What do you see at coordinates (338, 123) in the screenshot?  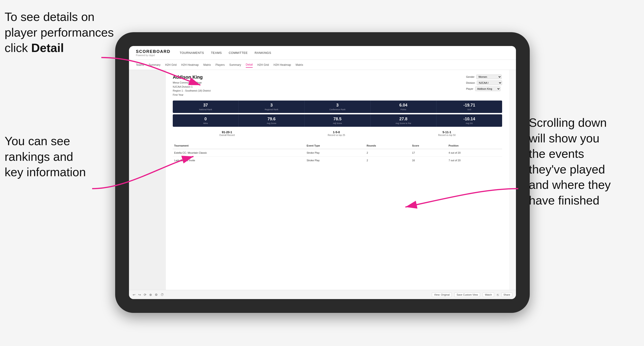 I see `stat-adj-score-label: Adj Score` at bounding box center [338, 123].